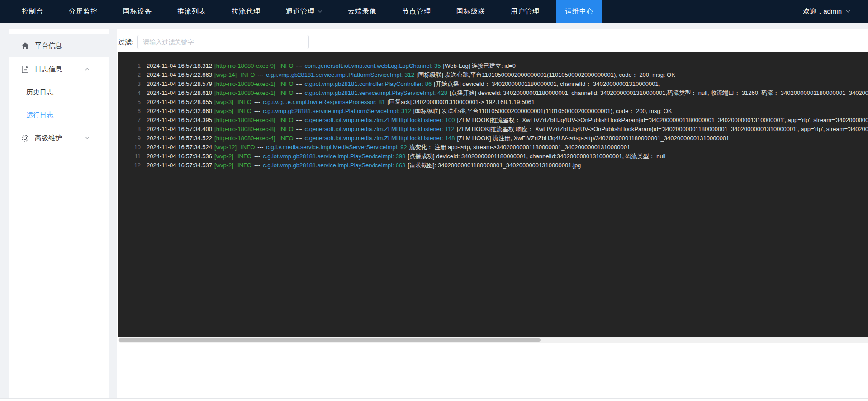  I want to click on sidebar-subitem-runtime-log: 运行日志, so click(59, 115).